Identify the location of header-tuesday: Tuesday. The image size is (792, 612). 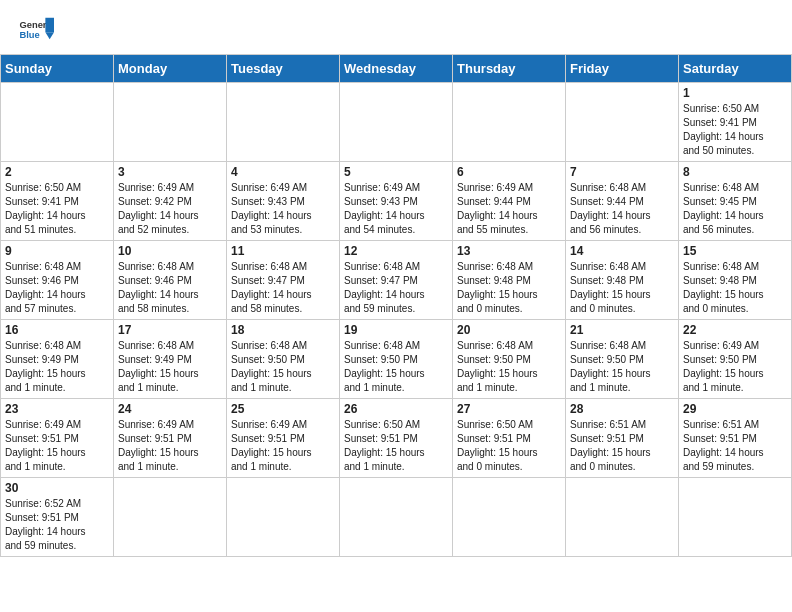
(284, 69).